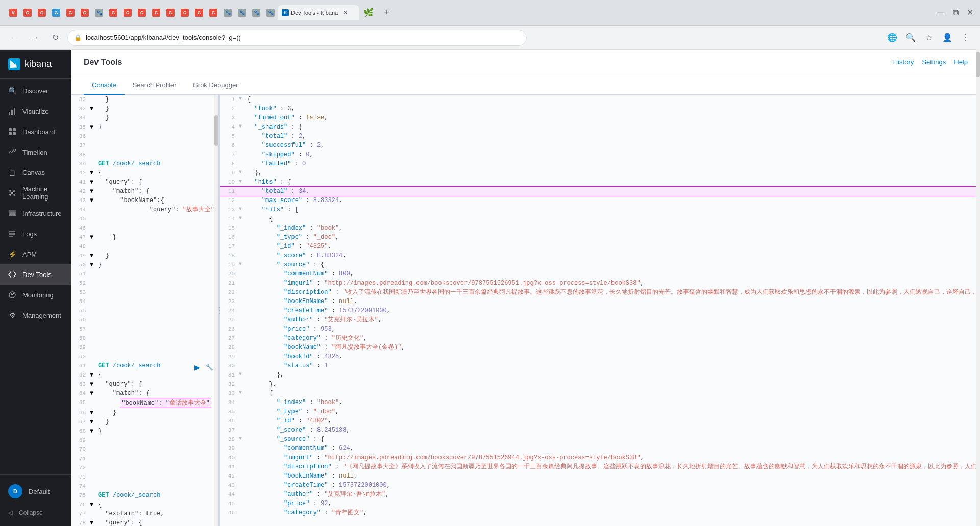  Describe the element at coordinates (216, 310) in the screenshot. I see `left-panel-scrollbar` at that location.